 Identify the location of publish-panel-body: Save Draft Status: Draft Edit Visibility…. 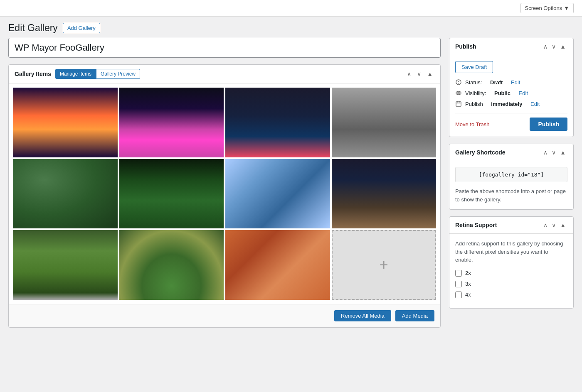
(511, 96).